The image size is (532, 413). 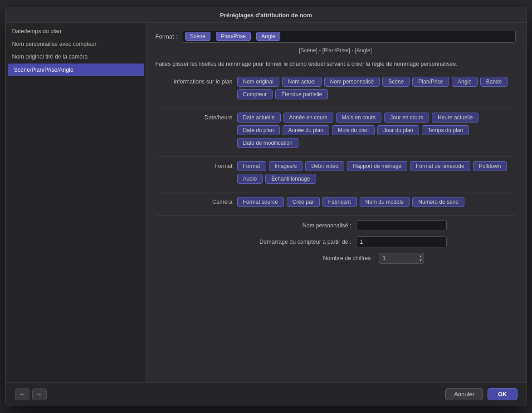 I want to click on tag-format-timecode: Format de timecode, so click(x=440, y=166).